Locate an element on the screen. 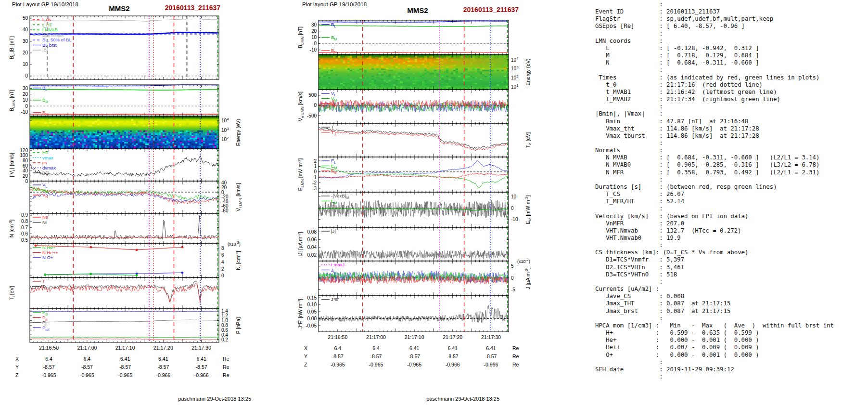  svg-text: 0.4 is located at coordinates (225, 335).